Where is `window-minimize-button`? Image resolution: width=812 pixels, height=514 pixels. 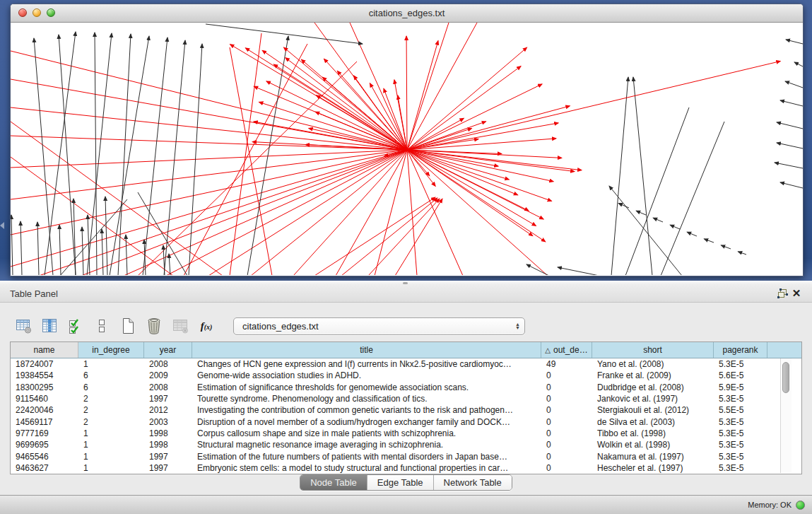 window-minimize-button is located at coordinates (37, 13).